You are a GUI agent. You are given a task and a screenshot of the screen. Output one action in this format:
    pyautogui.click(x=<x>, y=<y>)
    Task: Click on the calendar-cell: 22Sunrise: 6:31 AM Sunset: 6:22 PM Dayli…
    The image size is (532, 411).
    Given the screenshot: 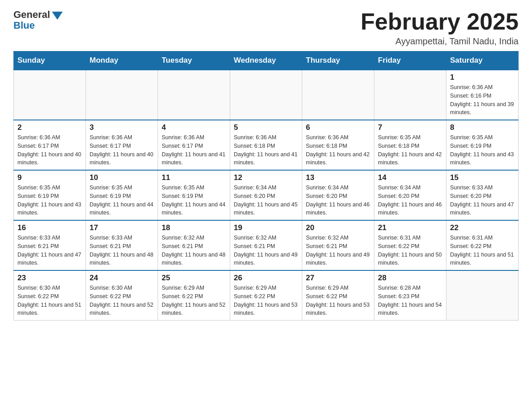 What is the action you would take?
    pyautogui.click(x=483, y=245)
    